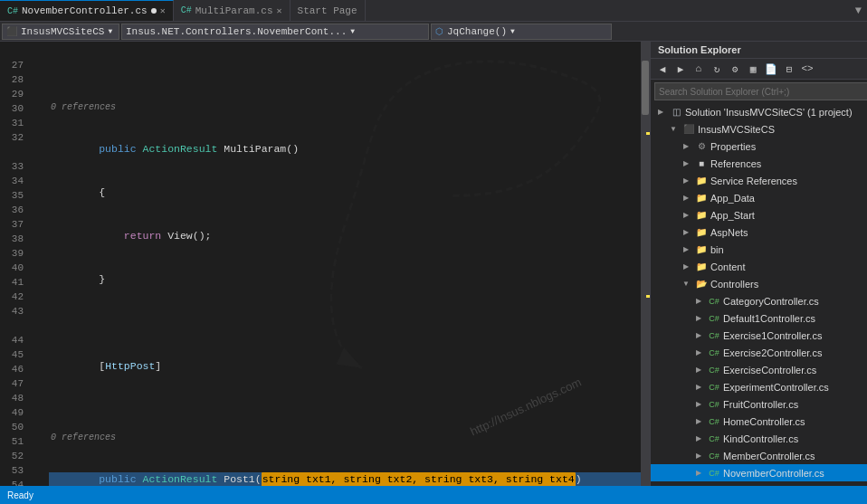 The width and height of the screenshot is (867, 504). Describe the element at coordinates (758, 456) in the screenshot. I see `se-item-member: ▶ C# MemberController.cs` at that location.